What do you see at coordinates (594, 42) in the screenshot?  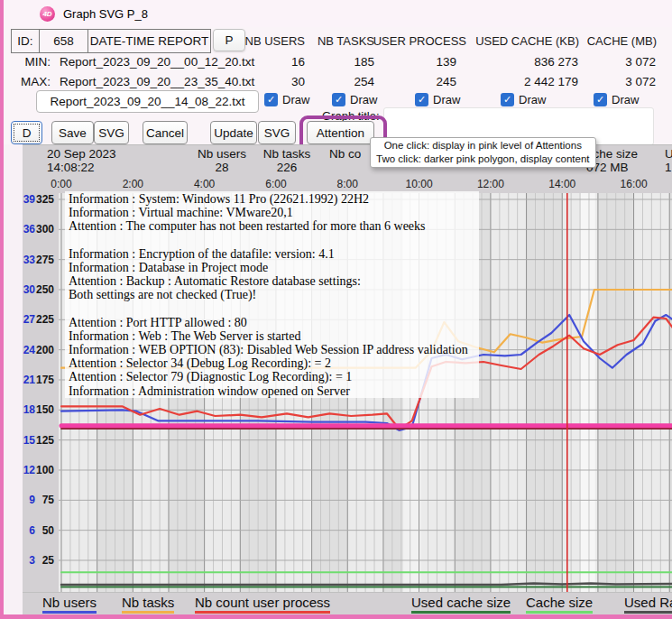 I see `column-header: CACHE (MB)` at bounding box center [594, 42].